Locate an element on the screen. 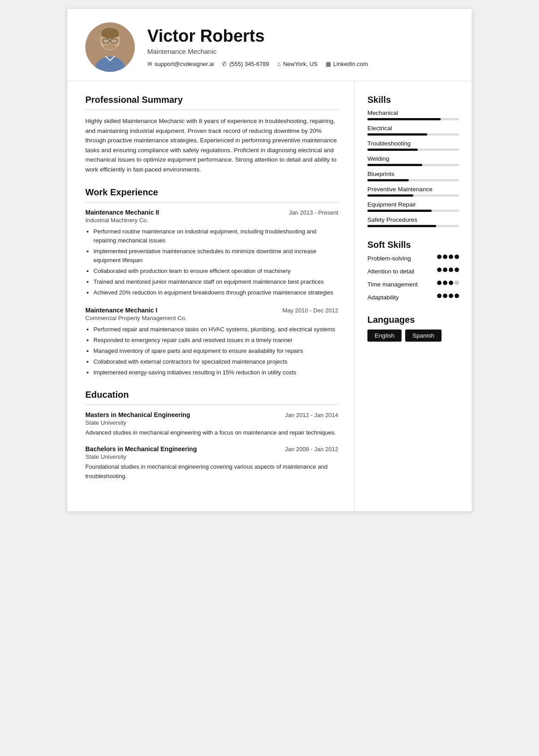 This screenshot has height=756, width=539. job-bullet: Performed repair and maintenance tasks o… is located at coordinates (216, 330).